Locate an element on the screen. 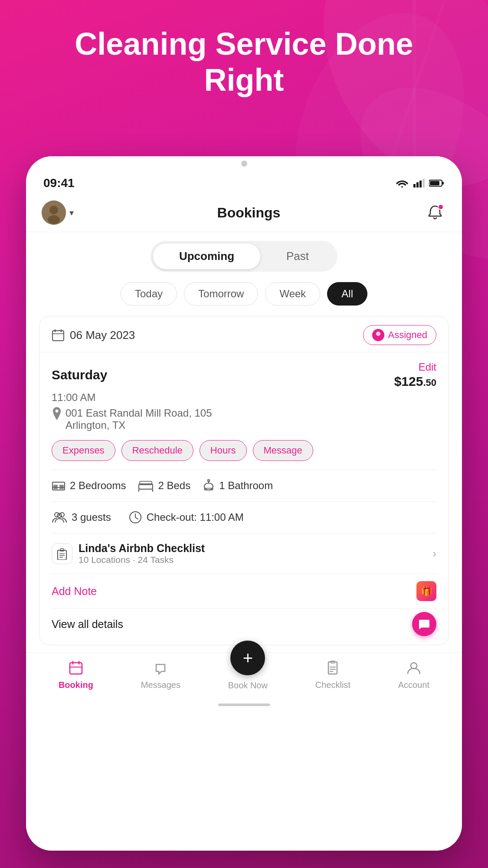 The height and width of the screenshot is (868, 488). guests-icon is located at coordinates (59, 517).